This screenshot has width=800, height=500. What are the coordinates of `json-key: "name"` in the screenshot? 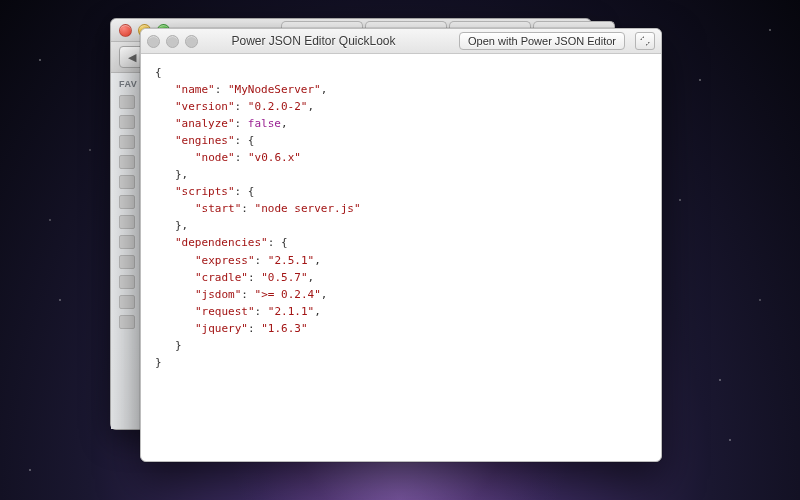 It's located at (195, 90).